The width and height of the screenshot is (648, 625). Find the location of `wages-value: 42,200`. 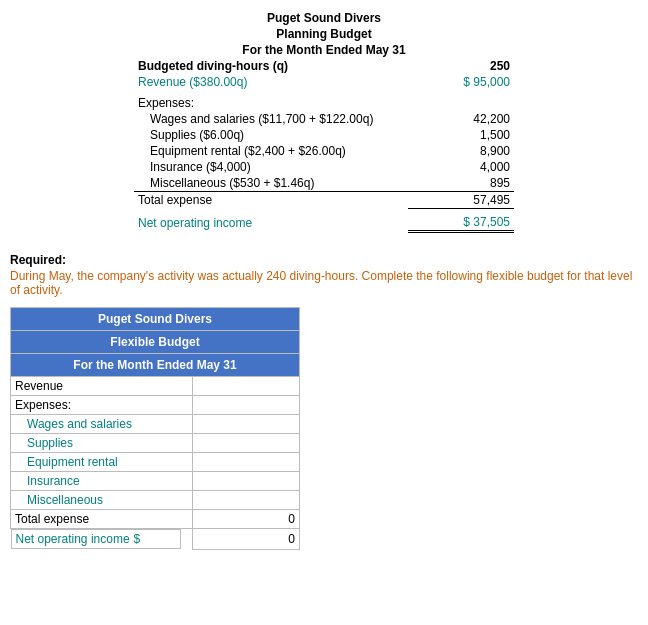

wages-value: 42,200 is located at coordinates (461, 119).